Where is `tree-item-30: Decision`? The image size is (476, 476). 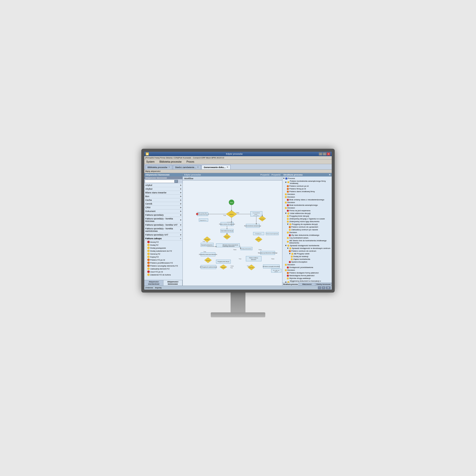 tree-item-30: Decision is located at coordinates (307, 265).